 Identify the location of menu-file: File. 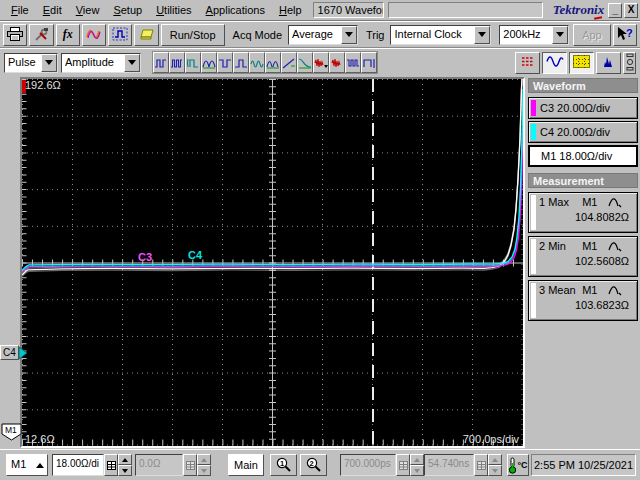
(20, 10).